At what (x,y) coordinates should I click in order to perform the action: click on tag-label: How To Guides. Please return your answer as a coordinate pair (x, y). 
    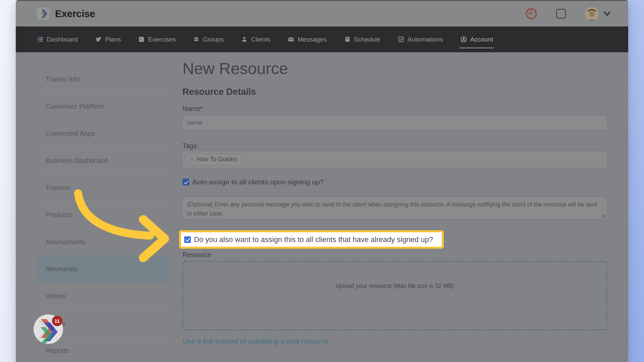
    Looking at the image, I should click on (217, 160).